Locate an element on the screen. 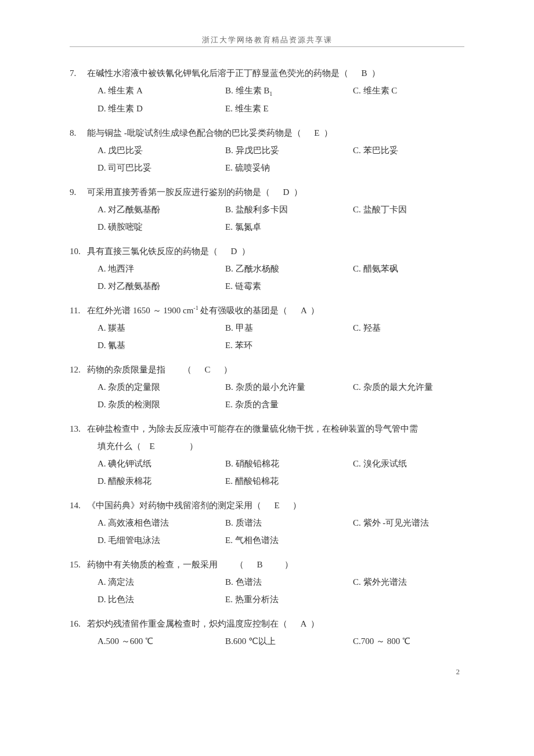  option: B. 甲基 is located at coordinates (289, 328).